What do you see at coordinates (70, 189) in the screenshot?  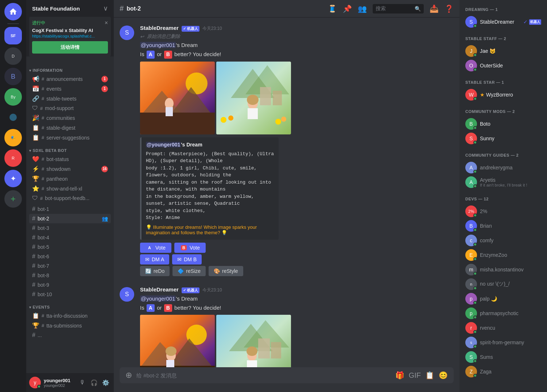 I see `channel-show-and-tell-xl: ⭐ # show-and-tell-xl` at bounding box center [70, 189].